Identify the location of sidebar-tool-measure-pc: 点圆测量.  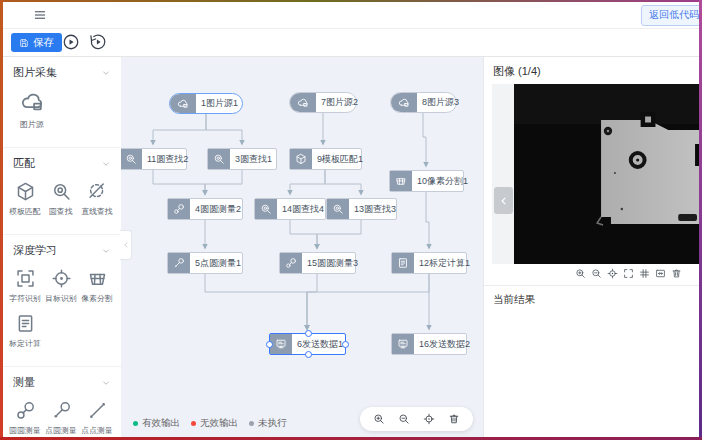
(61, 418).